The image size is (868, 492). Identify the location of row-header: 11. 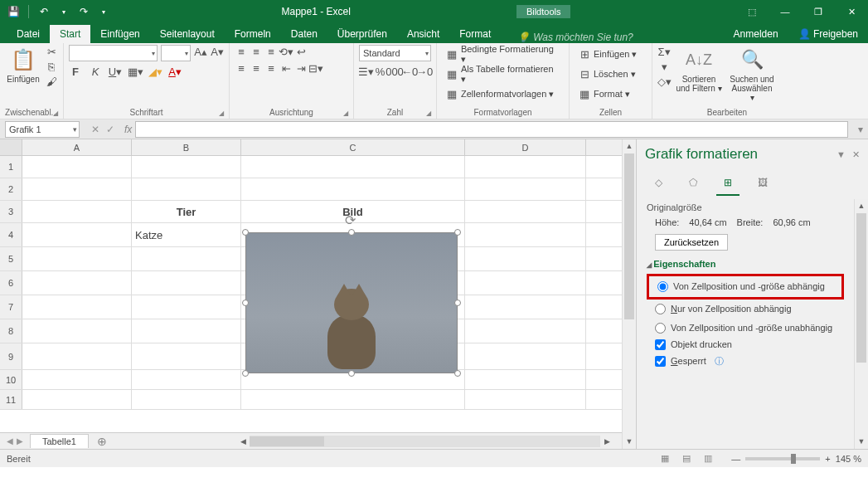
(12, 400).